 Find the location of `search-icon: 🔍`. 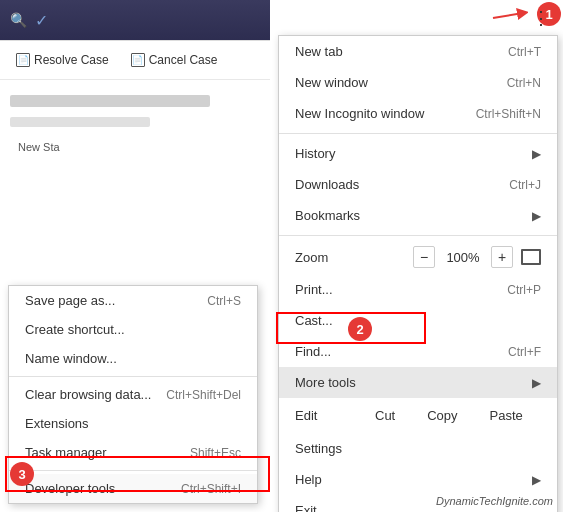

search-icon: 🔍 is located at coordinates (18, 20).